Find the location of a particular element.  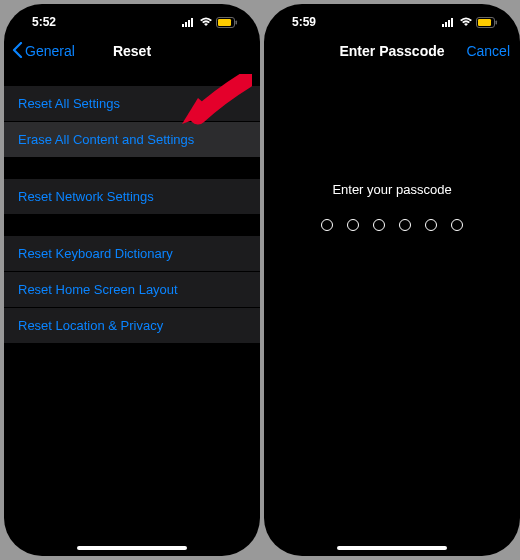

erase-all-content-and-settings: Erase All Content and Settings is located at coordinates (132, 140).